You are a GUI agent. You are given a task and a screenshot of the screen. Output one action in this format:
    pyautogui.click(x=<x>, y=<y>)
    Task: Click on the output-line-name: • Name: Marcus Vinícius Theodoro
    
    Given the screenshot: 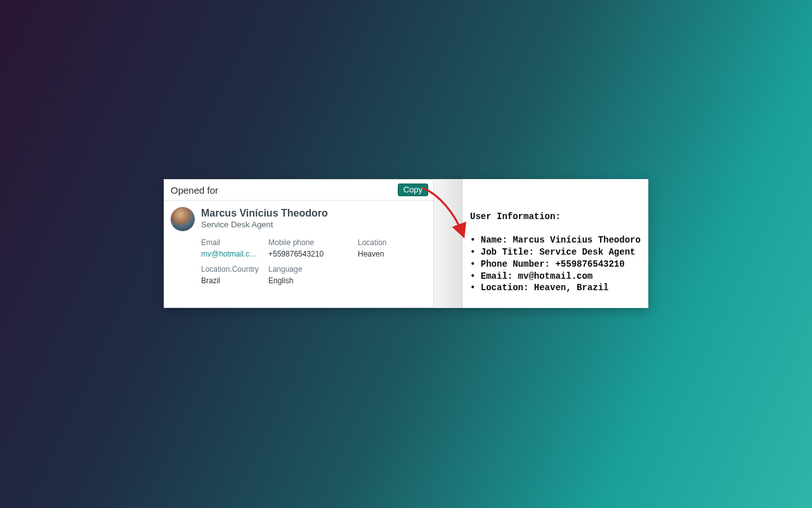 What is the action you would take?
    pyautogui.click(x=557, y=240)
    